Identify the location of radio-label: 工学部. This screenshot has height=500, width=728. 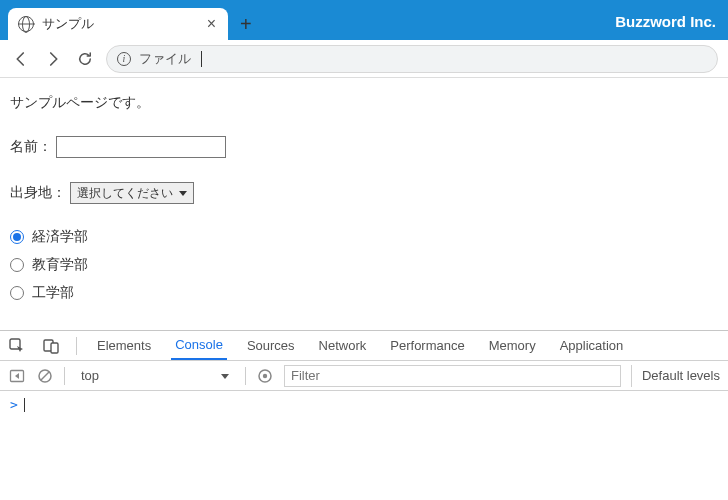
(53, 293).